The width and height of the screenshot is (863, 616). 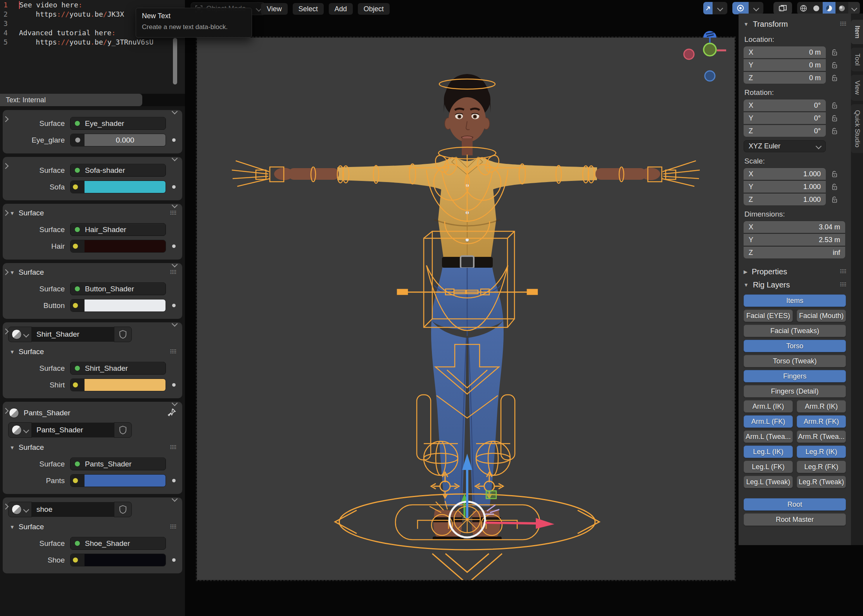 What do you see at coordinates (73, 430) in the screenshot?
I see `material-name-field: Pants_Shader` at bounding box center [73, 430].